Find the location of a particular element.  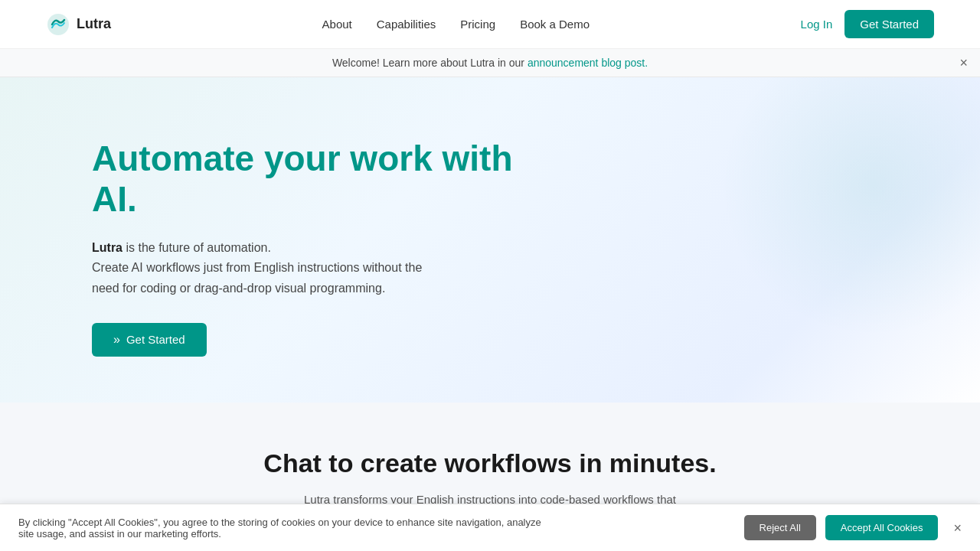

get-started-hero-button: » Get Started is located at coordinates (149, 340).